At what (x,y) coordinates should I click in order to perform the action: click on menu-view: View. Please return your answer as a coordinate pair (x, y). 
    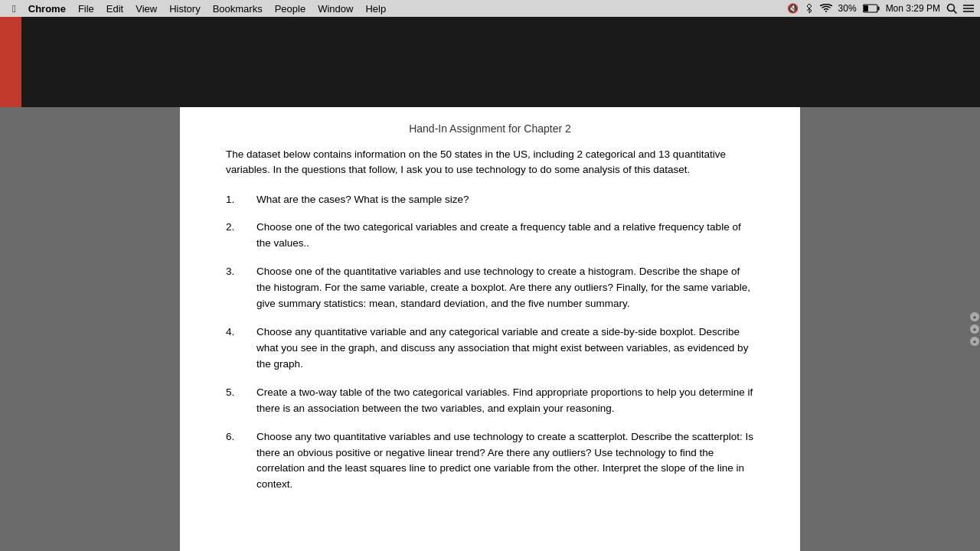
    Looking at the image, I should click on (146, 8).